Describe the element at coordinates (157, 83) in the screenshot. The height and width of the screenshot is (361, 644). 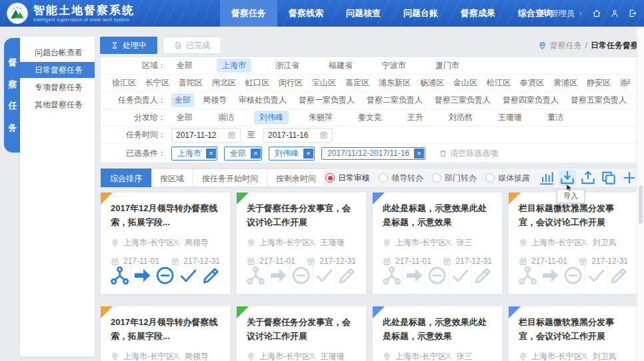
I see `filter-option: 长宁区` at that location.